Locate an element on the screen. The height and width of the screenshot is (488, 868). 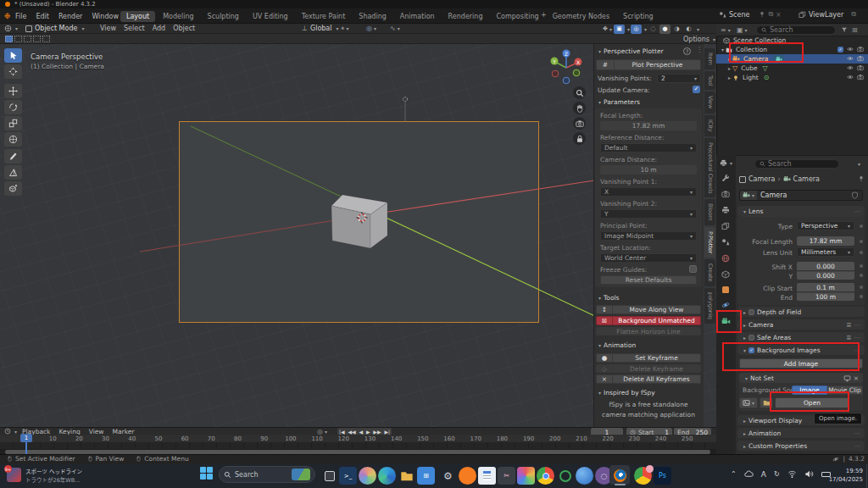
pin-icon is located at coordinates (762, 14).